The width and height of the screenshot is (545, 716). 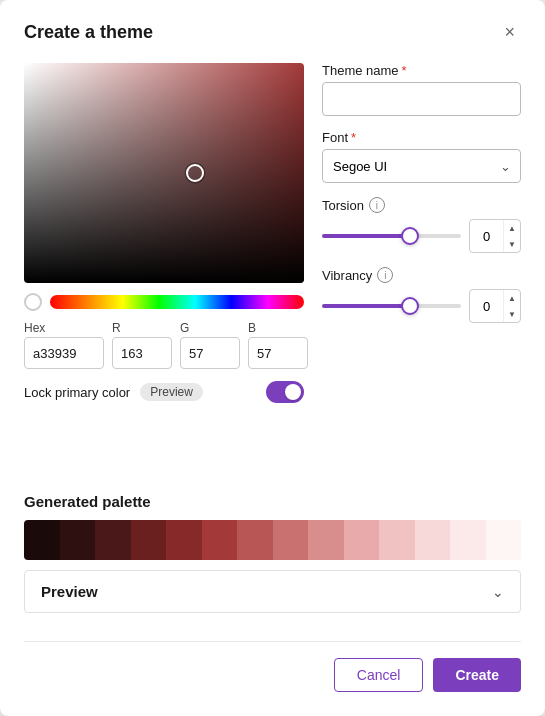 I want to click on close-button: ×, so click(x=510, y=32).